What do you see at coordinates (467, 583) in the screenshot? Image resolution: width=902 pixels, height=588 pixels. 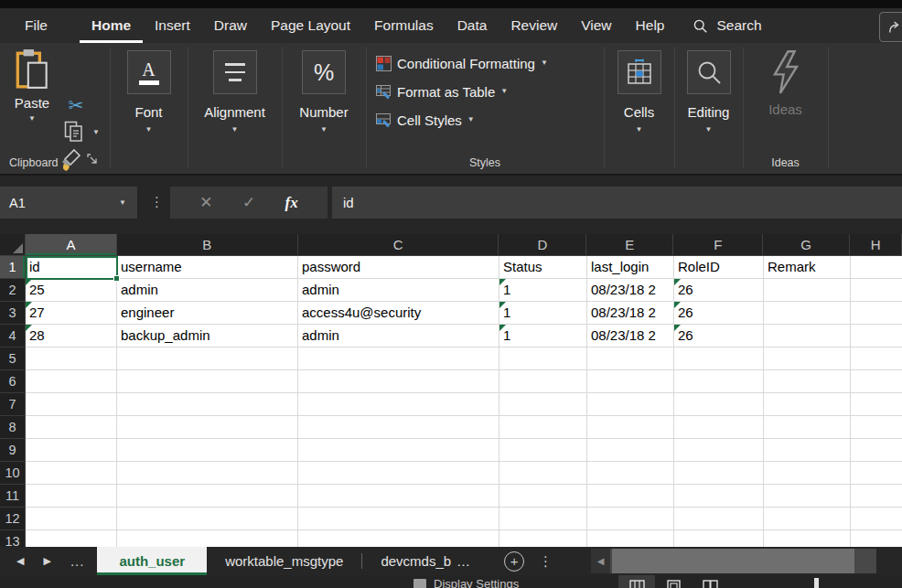 I see `display-settings-button: Display Settings` at bounding box center [467, 583].